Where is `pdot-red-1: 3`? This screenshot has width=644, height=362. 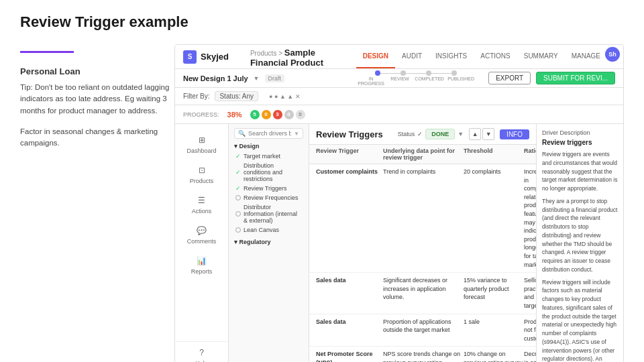
pdot-red-1: 3 is located at coordinates (278, 115).